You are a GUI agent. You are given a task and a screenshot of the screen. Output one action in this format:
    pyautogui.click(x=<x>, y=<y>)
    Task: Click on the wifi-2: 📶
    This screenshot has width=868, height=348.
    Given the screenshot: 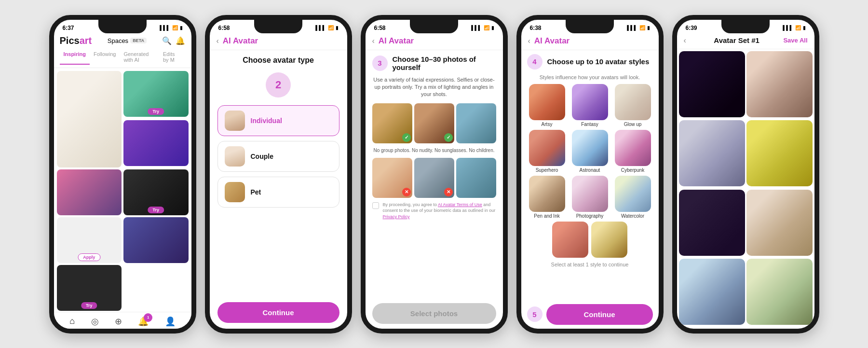 What is the action you would take?
    pyautogui.click(x=331, y=28)
    